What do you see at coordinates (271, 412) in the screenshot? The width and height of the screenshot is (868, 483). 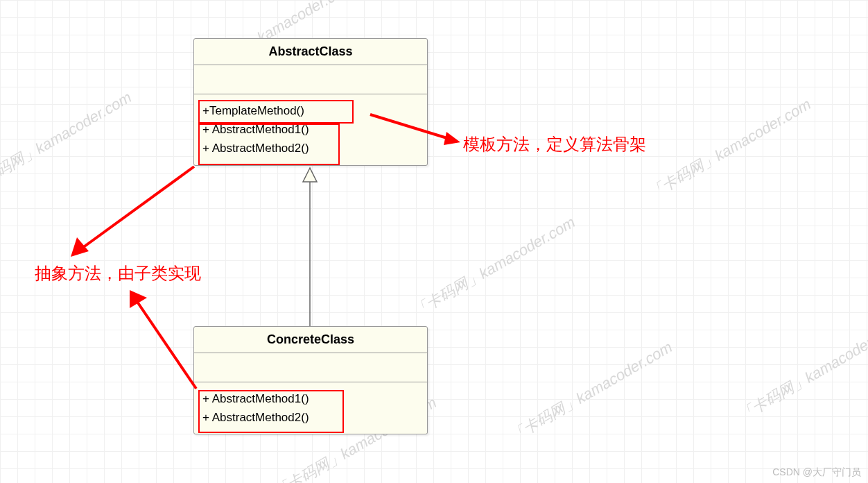 I see `highlight-concrete-methods` at bounding box center [271, 412].